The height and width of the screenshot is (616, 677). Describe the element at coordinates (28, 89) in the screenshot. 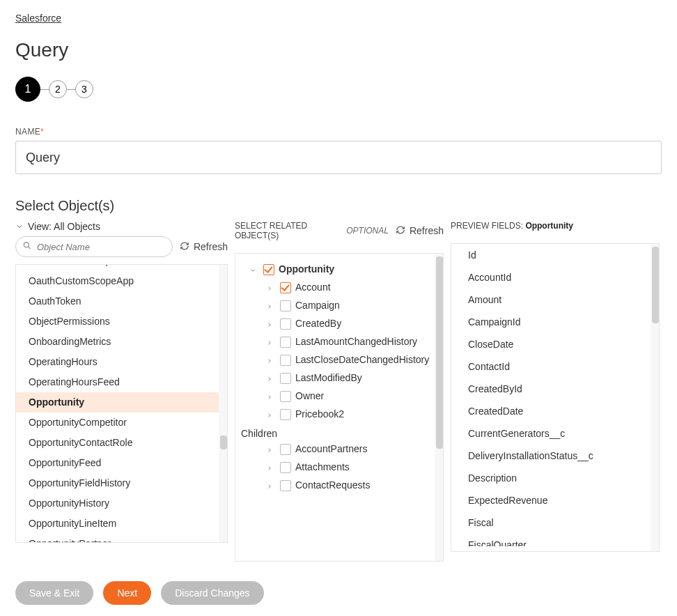

I see `step-1: 1` at that location.